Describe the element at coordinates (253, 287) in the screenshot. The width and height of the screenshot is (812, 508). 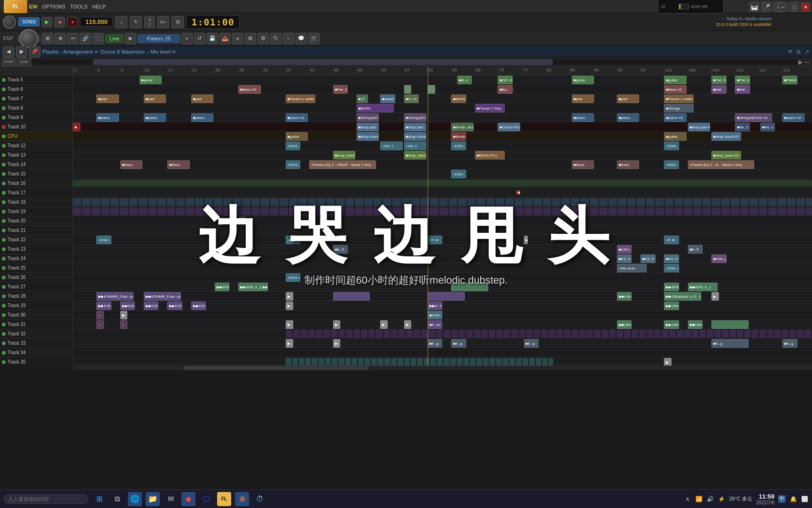
I see `clip: ▶▶EFB..h_1 ▶▶▶▶` at that location.